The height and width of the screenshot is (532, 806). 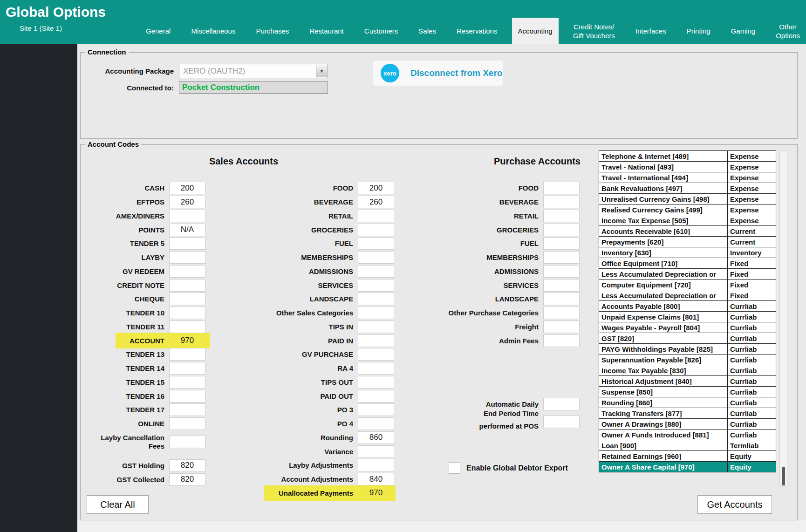 What do you see at coordinates (561, 257) in the screenshot?
I see `purchase-field-memberships` at bounding box center [561, 257].